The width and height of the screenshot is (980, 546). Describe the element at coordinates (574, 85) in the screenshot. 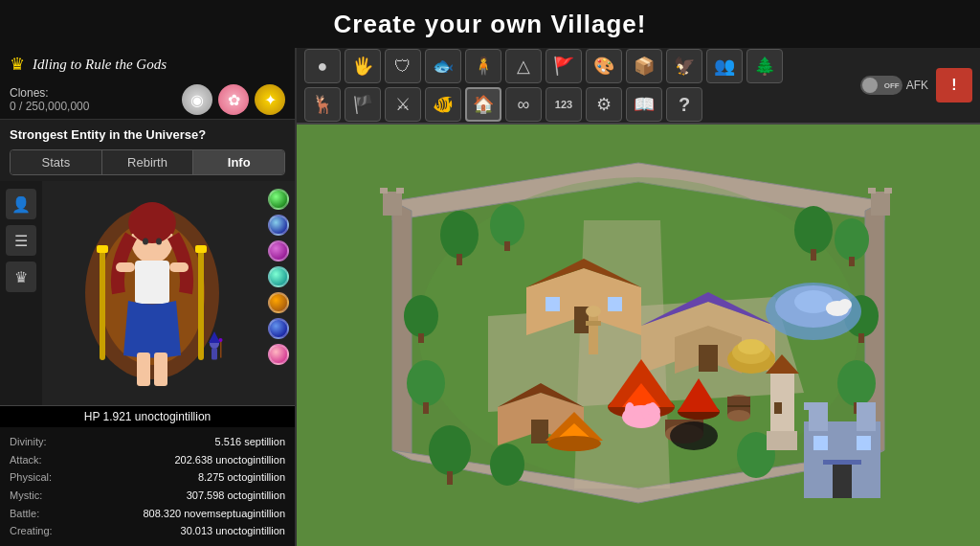

I see `toolbar-rows: ● 🖐 🛡 🐟 🧍 △ 🚩 🎨 📦 🦅 👥 🌲 🦌 🏴` at that location.